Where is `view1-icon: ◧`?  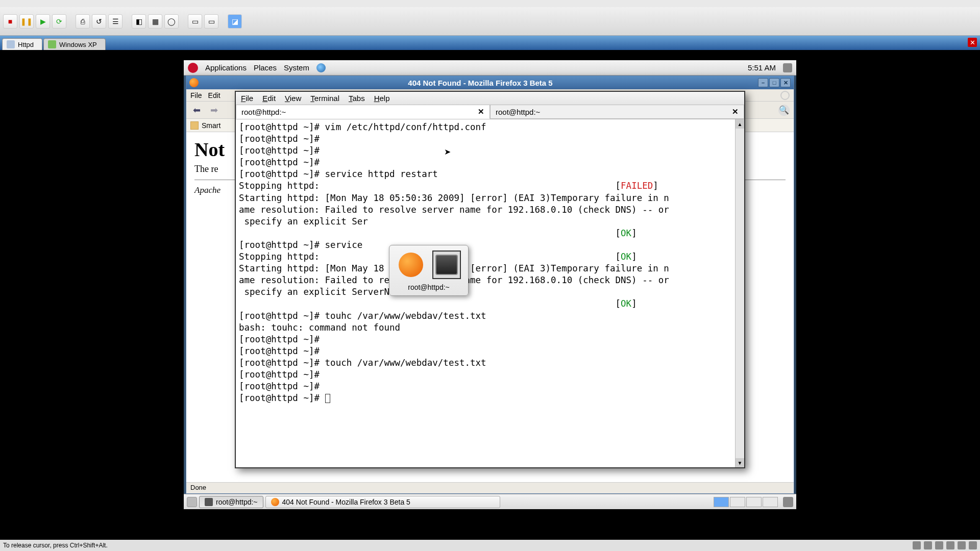
view1-icon: ◧ is located at coordinates (139, 21).